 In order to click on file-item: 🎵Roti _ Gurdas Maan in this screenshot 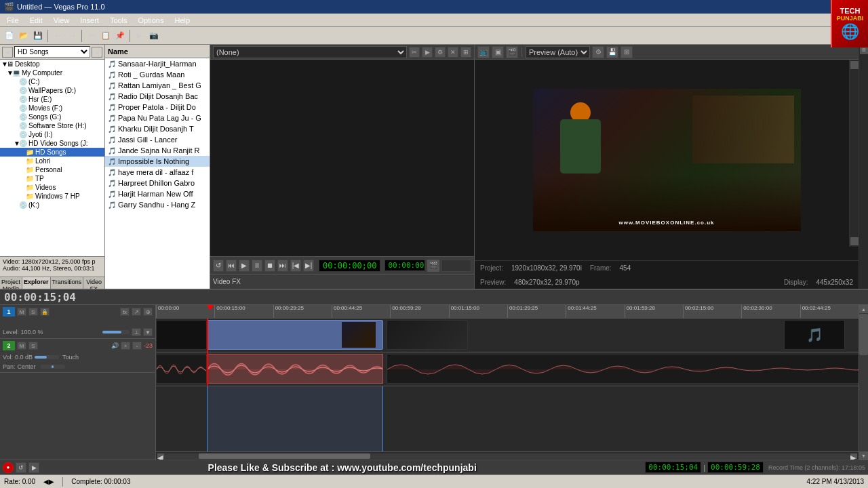, I will do `click(157, 75)`.